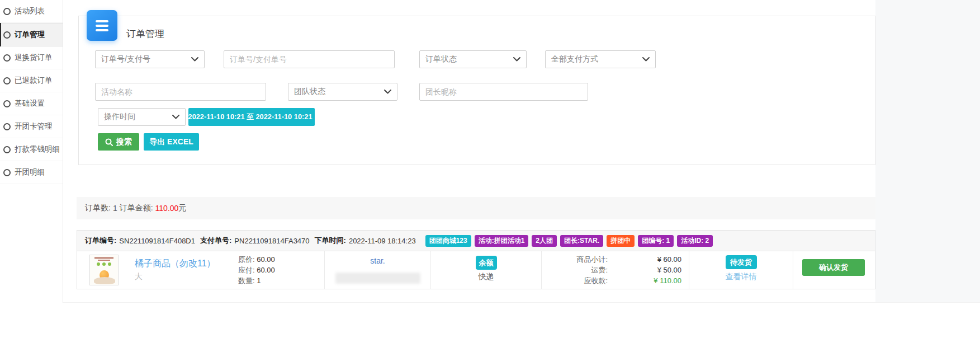 Image resolution: width=980 pixels, height=338 pixels. What do you see at coordinates (473, 59) in the screenshot?
I see `order-status-select: 订单状态` at bounding box center [473, 59].